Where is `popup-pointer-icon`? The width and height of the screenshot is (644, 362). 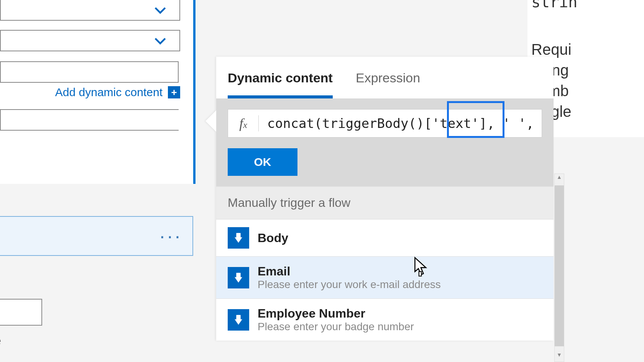
popup-pointer-icon is located at coordinates (211, 121).